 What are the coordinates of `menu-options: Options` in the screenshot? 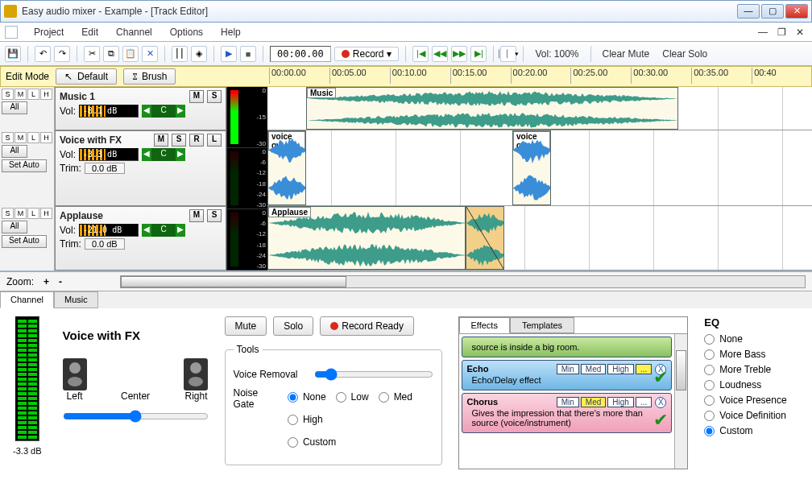 It's located at (187, 32).